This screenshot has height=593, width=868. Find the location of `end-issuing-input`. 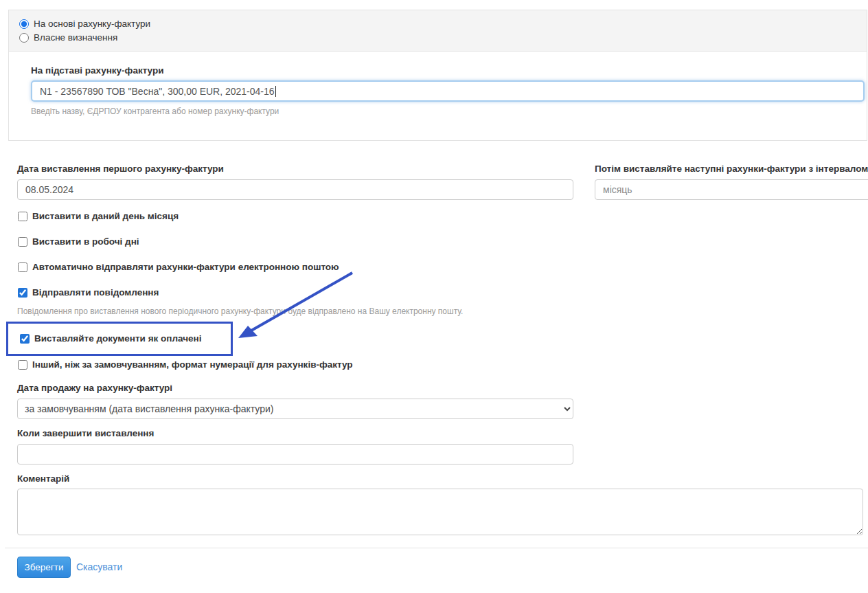

end-issuing-input is located at coordinates (295, 454).